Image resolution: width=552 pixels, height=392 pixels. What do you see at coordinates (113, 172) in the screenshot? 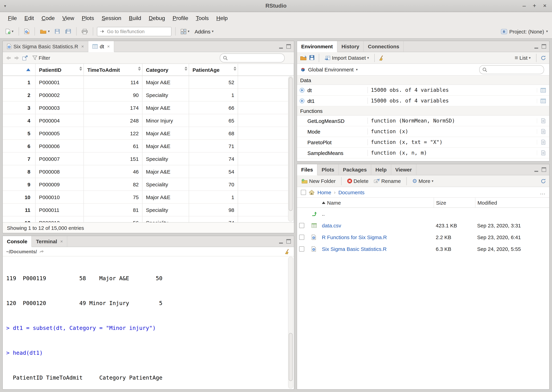
I see `cell-timetoadmit: 46` at bounding box center [113, 172].